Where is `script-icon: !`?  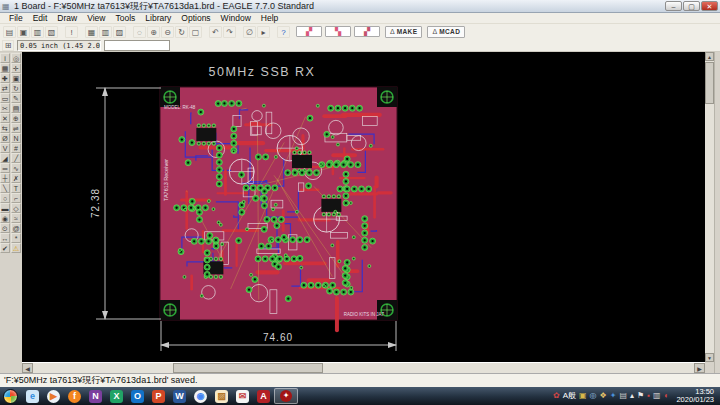
script-icon: ! is located at coordinates (72, 32).